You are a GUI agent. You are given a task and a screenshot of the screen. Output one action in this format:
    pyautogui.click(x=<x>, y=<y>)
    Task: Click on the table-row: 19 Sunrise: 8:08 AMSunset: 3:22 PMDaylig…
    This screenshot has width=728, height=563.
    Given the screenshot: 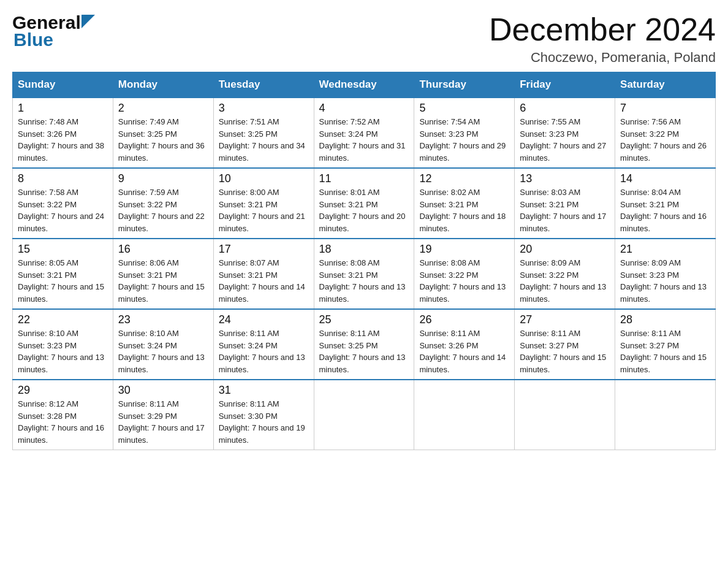 What is the action you would take?
    pyautogui.click(x=464, y=274)
    